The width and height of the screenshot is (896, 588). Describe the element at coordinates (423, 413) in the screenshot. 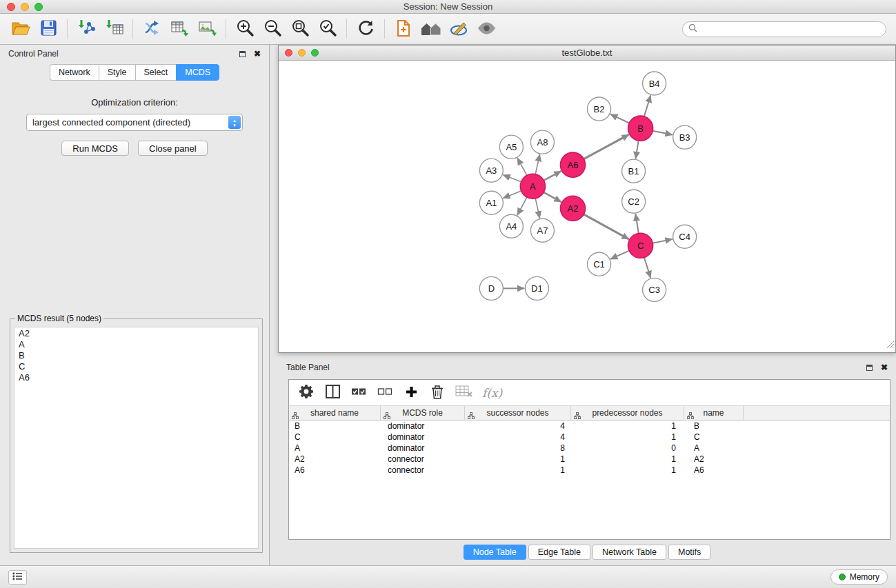

I see `column-header-MCDS-role: MCDS role` at that location.